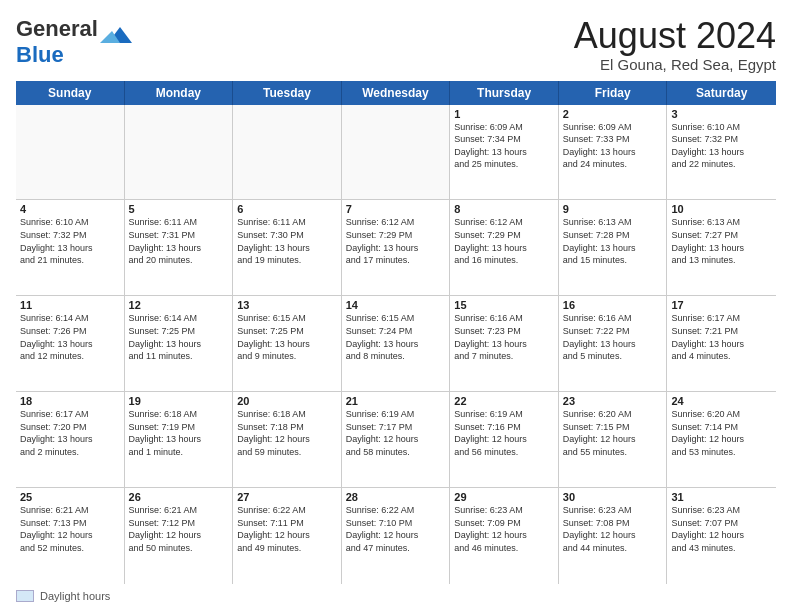 The width and height of the screenshot is (792, 612). Describe the element at coordinates (614, 440) in the screenshot. I see `calendar-cell: 23Sunrise: 6:20 AM Sunset: 7:15 PM Dayli…` at that location.